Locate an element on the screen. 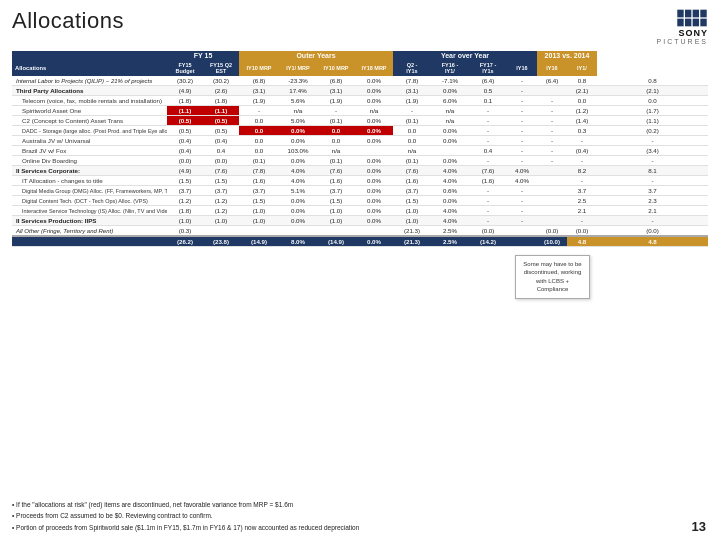 The height and width of the screenshot is (540, 720). num-cell: 17.4% is located at coordinates (298, 91).